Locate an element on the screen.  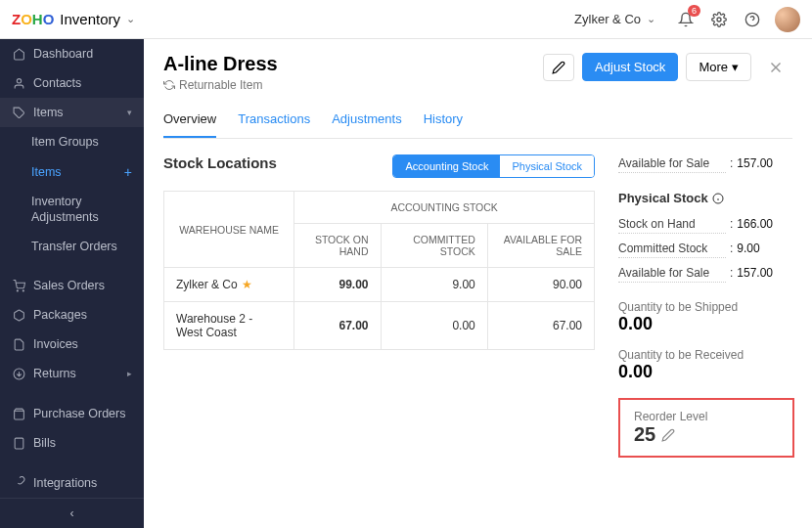
sidebar-label: Returns is located at coordinates (55, 374).